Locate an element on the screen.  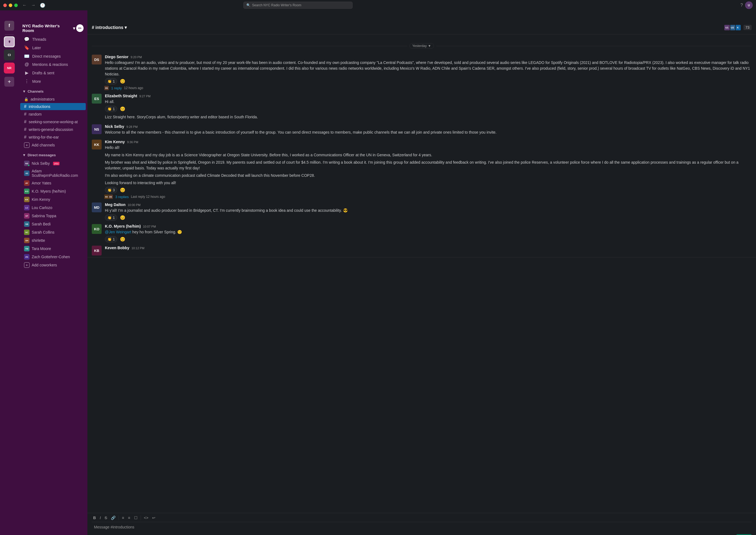
emoji-icon: 👏 is located at coordinates (109, 81).